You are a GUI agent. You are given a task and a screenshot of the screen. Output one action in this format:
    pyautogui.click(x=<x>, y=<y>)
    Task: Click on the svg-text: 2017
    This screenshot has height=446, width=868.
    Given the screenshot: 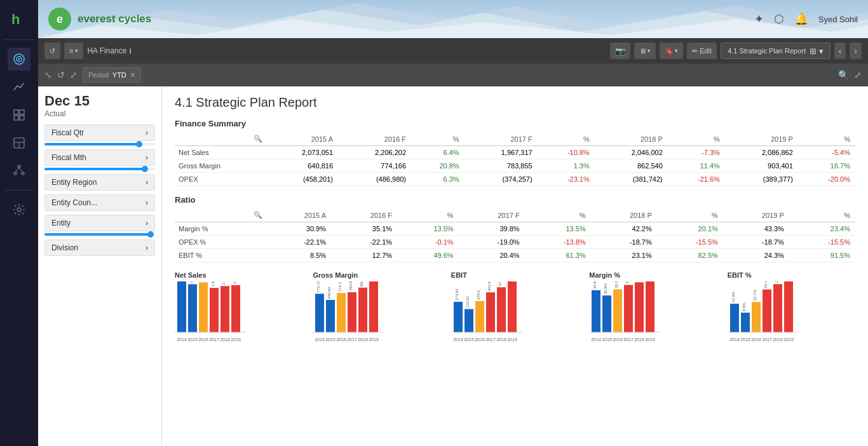 What is the action you would take?
    pyautogui.click(x=628, y=339)
    